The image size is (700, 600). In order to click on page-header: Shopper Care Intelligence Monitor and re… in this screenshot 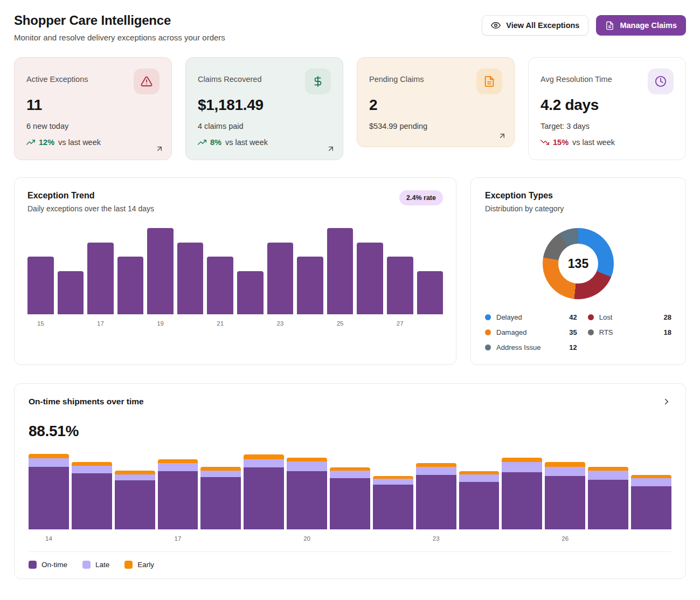, I will do `click(350, 27)`.